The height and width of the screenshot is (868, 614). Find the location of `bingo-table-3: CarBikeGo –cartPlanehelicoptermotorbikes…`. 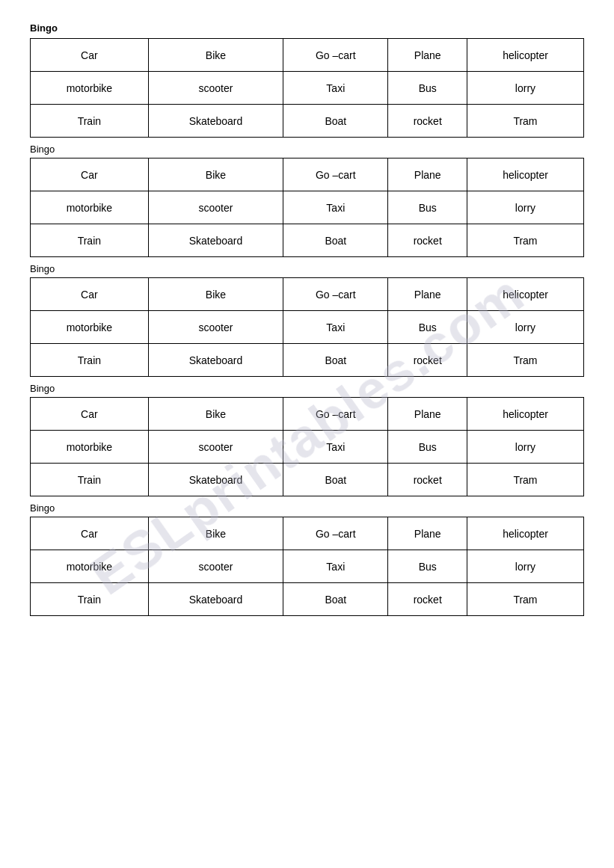

bingo-table-3: CarBikeGo –cartPlanehelicoptermotorbikes… is located at coordinates (307, 447).